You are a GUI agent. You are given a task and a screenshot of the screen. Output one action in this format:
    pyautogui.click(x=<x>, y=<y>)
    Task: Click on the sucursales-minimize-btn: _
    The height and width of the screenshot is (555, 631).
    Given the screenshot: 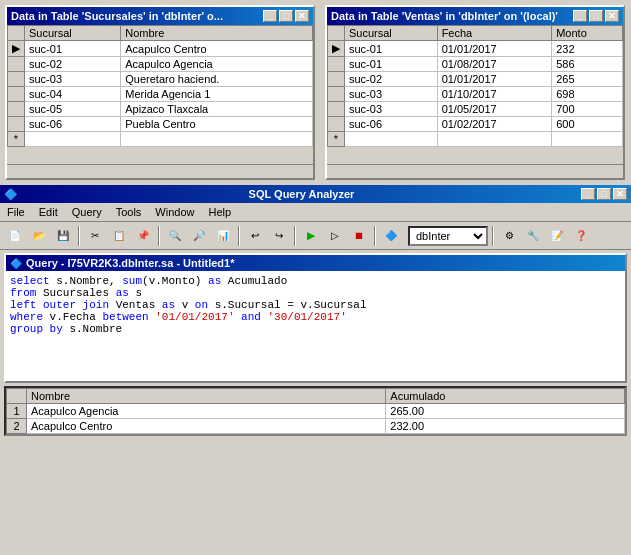 What is the action you would take?
    pyautogui.click(x=270, y=16)
    